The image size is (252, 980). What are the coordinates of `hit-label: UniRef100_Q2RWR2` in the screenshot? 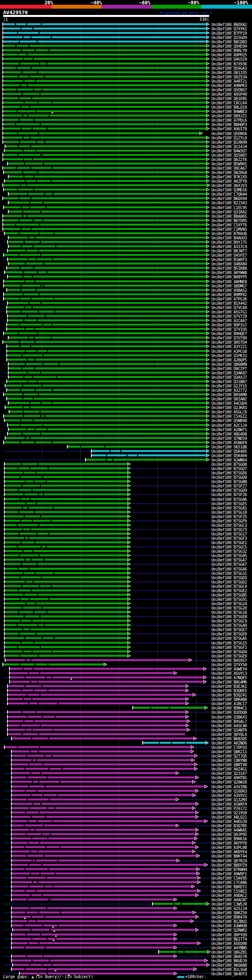 It's located at (229, 930).